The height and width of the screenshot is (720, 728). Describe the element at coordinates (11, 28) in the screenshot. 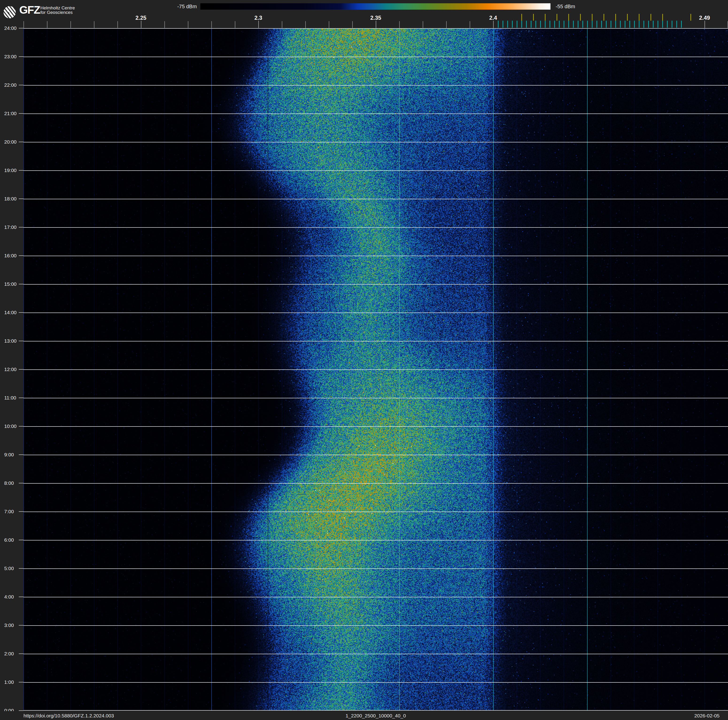

I see `hour-label: 24:00` at that location.